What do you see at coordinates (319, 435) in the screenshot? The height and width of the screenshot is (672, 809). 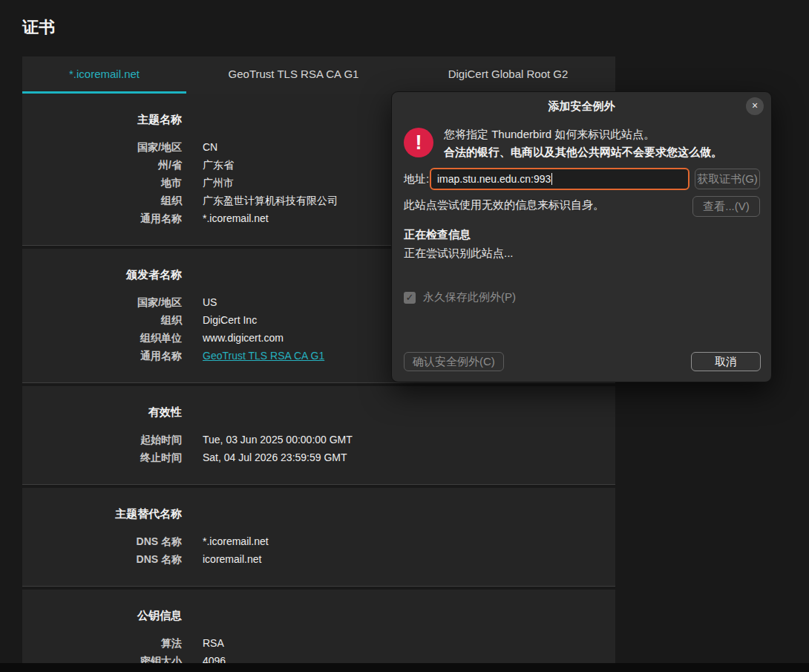 I see `certificate-section: 有效性起始时间Tue, 03 Jun 2025 00:00:00 GMT终止时间…` at bounding box center [319, 435].